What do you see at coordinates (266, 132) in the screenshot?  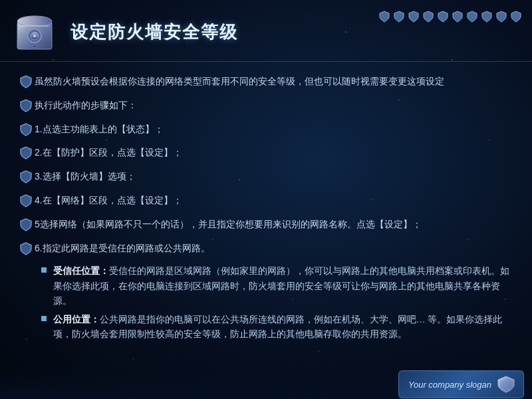 I see `step-1-item: 1.点选主功能表上的【状态】；` at bounding box center [266, 132].